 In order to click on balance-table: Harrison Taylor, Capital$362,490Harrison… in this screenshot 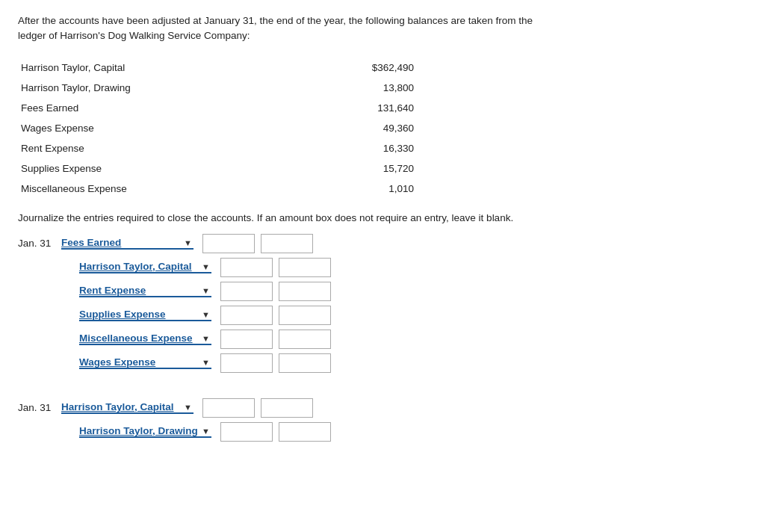, I will do `click(227, 129)`.